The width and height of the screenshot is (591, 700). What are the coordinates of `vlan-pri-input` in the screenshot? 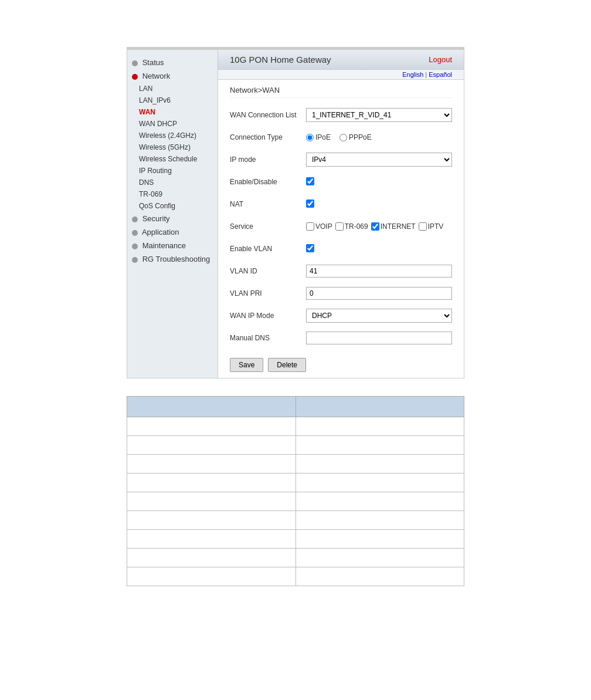 It's located at (379, 293).